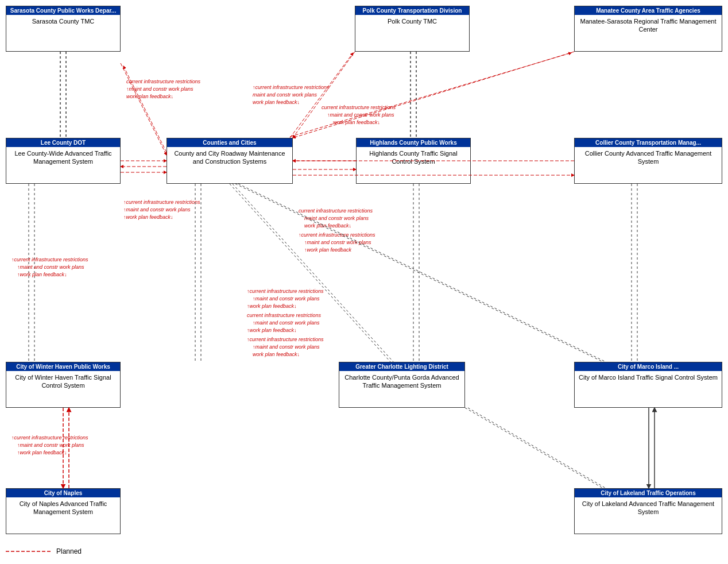 Image resolution: width=728 pixels, height=564 pixels. What do you see at coordinates (230, 161) in the screenshot?
I see `counties-cities-node: Counties and Cities County and City Road…` at bounding box center [230, 161].